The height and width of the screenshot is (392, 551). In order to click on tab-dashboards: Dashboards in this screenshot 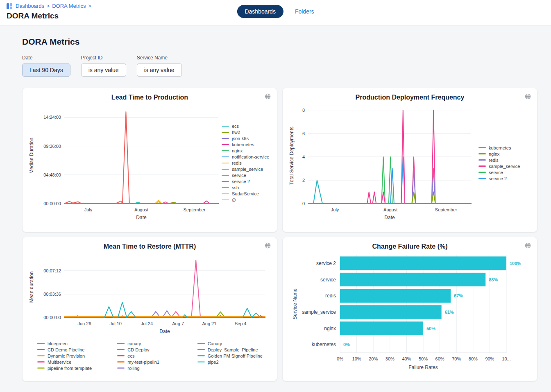, I will do `click(260, 11)`.